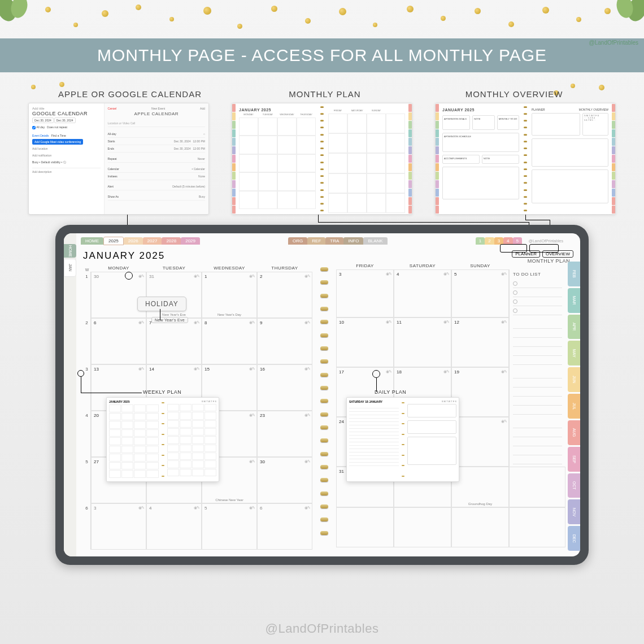  Describe the element at coordinates (87, 341) in the screenshot. I see `week-2: 2` at that location.